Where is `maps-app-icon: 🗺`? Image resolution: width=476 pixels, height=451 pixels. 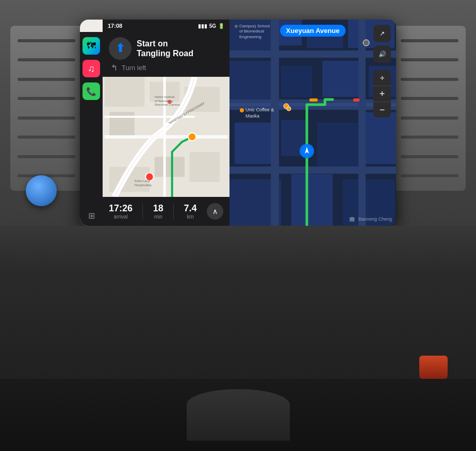
maps-app-icon: 🗺 is located at coordinates (91, 46).